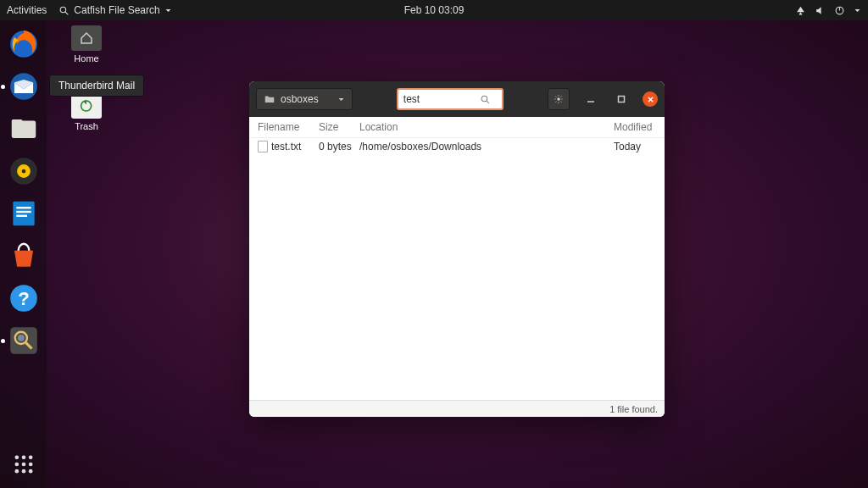 The height and width of the screenshot is (488, 868). I want to click on cell-modified: Today, so click(635, 147).